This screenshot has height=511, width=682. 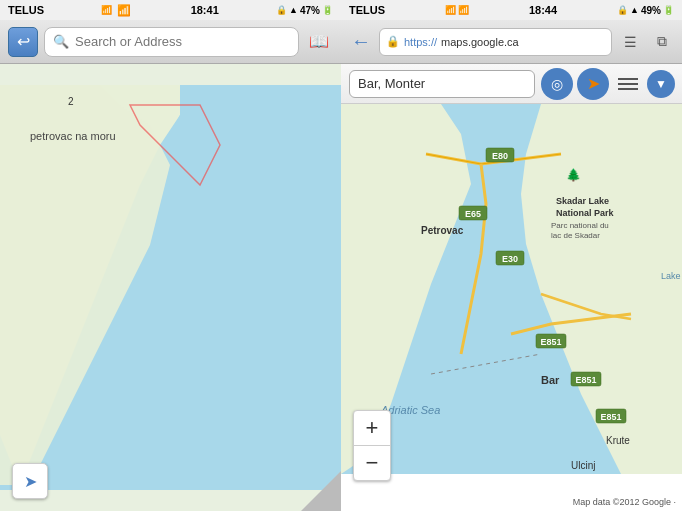 I want to click on right-time: 18:44, so click(x=543, y=10).